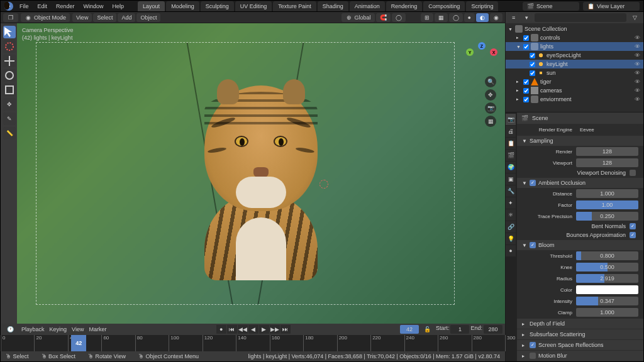 The width and height of the screenshot is (644, 362). I want to click on timeline-ruler: 0204060801001201401601802002202402602803…, so click(253, 343).